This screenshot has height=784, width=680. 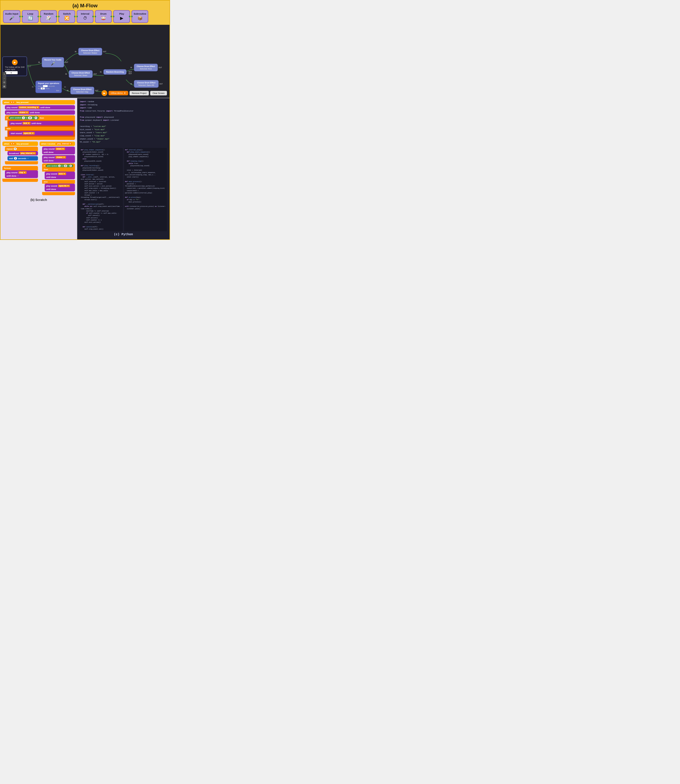 I want to click on canvas-area: IN OUT ▶ The hotkey will be Shift+ your …, so click(x=85, y=61).